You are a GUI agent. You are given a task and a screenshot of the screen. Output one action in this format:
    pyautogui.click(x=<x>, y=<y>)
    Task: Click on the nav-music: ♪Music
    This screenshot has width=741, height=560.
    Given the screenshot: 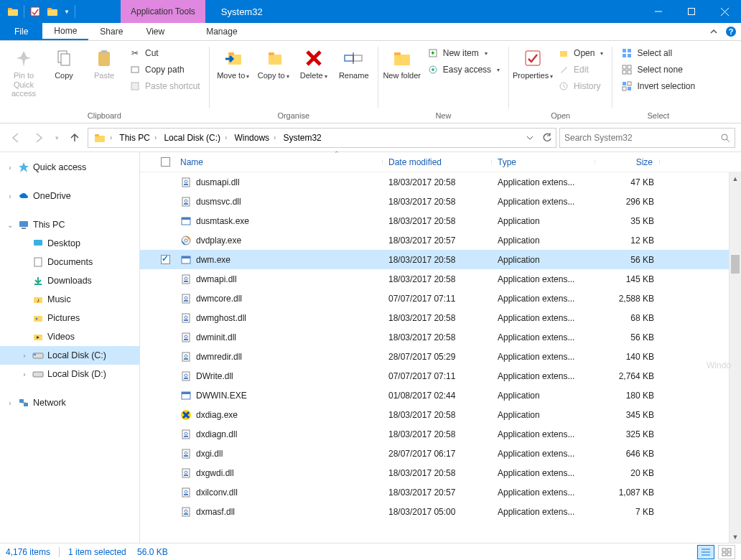 What is the action you would take?
    pyautogui.click(x=70, y=299)
    